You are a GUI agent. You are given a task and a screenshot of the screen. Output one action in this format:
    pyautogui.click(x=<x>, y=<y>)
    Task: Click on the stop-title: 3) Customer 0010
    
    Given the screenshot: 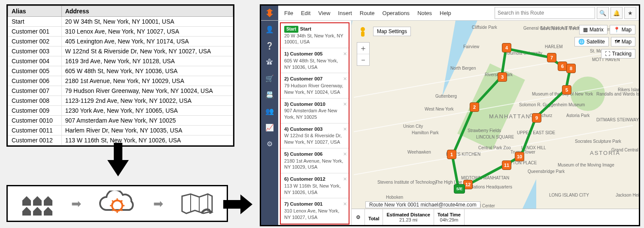 What is the action you would take?
    pyautogui.click(x=305, y=104)
    